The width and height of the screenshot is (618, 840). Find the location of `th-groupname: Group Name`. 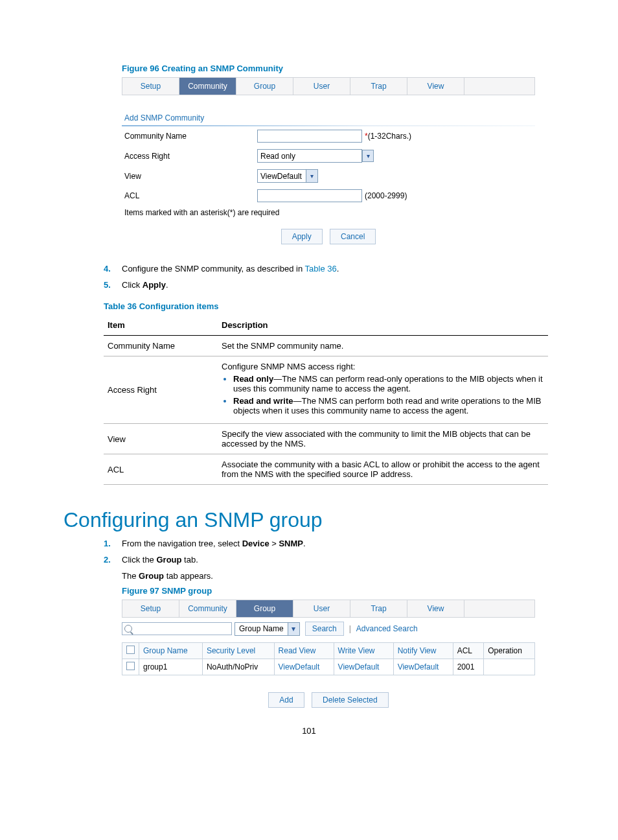

th-groupname: Group Name is located at coordinates (171, 651).